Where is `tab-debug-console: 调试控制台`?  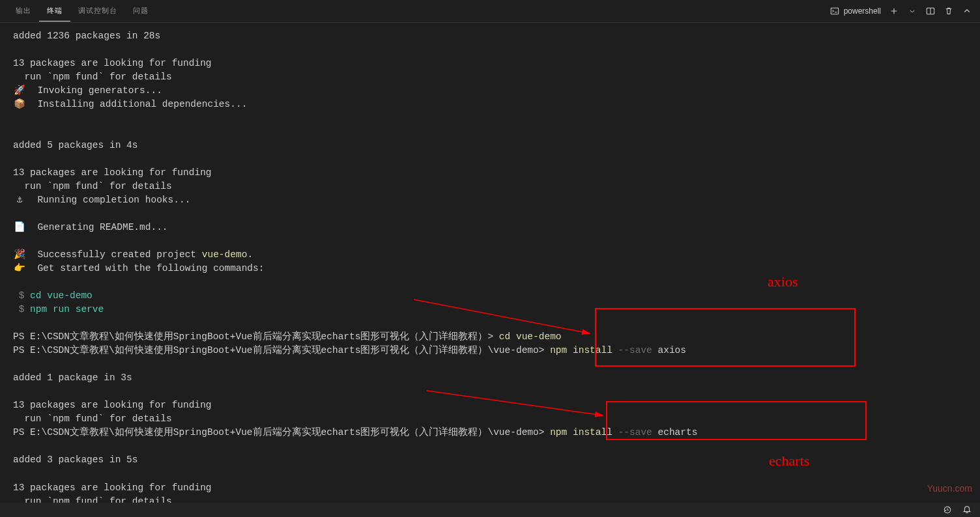
tab-debug-console: 调试控制台 is located at coordinates (98, 11).